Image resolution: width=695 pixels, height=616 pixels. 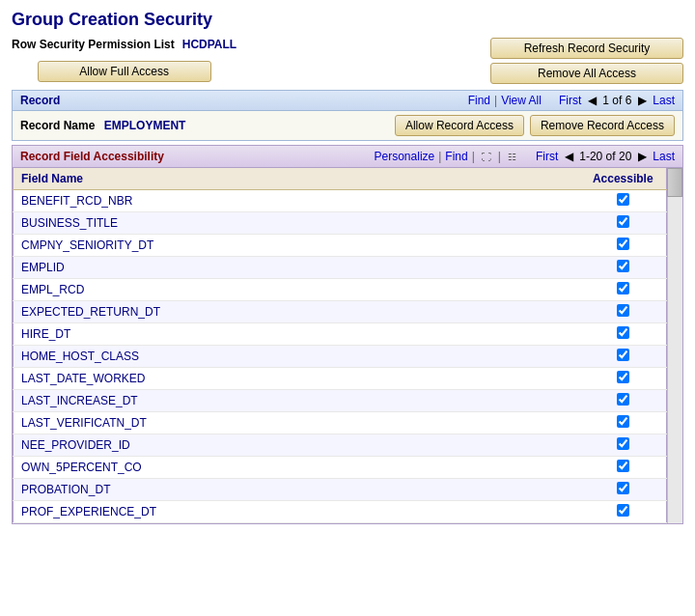 I want to click on field-name-cell: LAST_INCREASE_DT, so click(x=297, y=402).